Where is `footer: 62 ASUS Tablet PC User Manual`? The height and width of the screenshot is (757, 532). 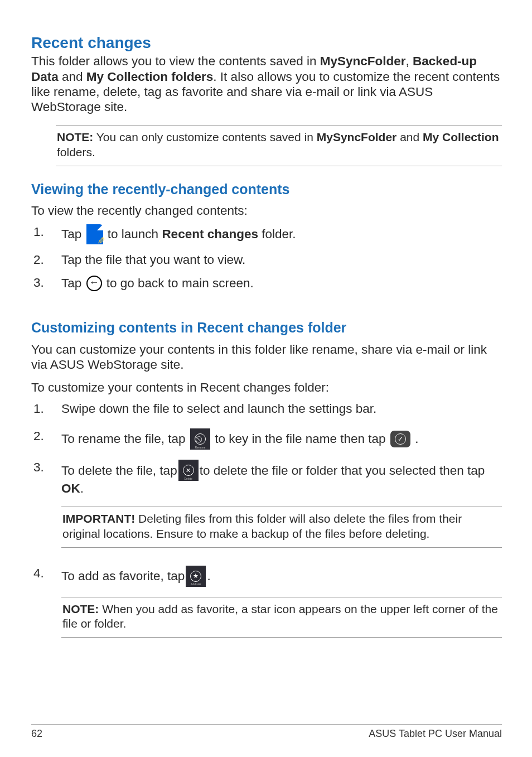
footer: 62 ASUS Tablet PC User Manual is located at coordinates (267, 732).